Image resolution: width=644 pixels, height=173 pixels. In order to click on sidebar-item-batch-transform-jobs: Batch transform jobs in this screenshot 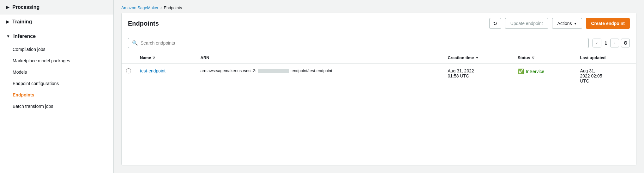, I will do `click(57, 106)`.